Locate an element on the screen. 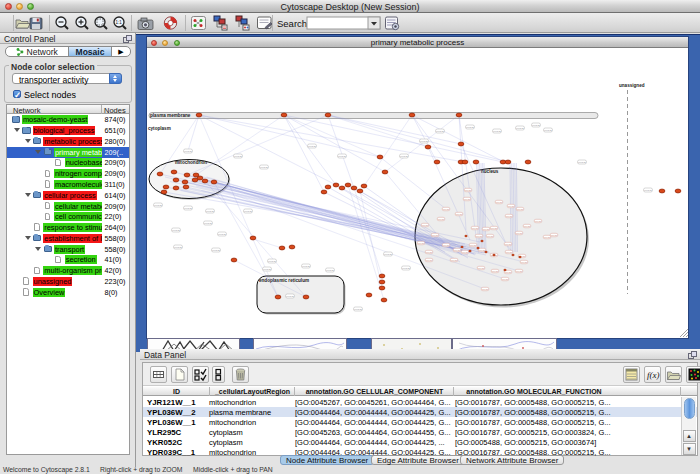 The width and height of the screenshot is (700, 474). svg-text: unassigned is located at coordinates (632, 86).